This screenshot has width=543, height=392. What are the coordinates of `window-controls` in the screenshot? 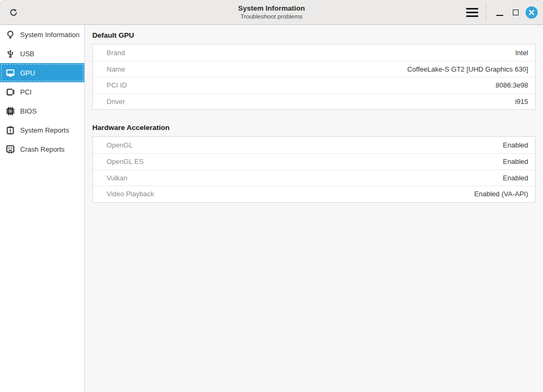 It's located at (503, 12).